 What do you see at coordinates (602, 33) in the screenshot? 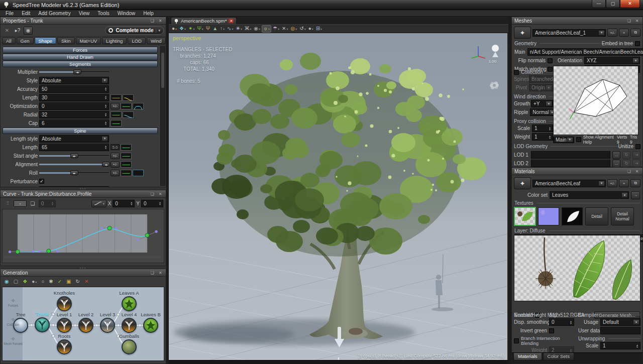
I see `chevron-down-icon` at bounding box center [602, 33].